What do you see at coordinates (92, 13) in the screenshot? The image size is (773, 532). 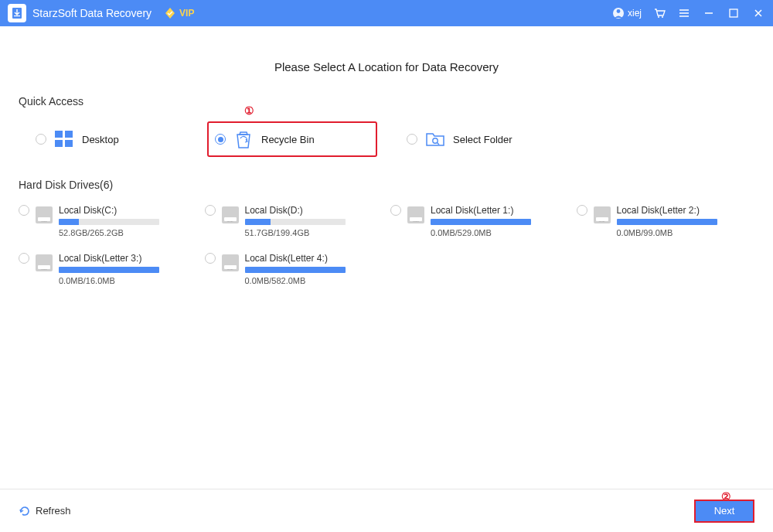 I see `app-title: StarzSoft Data Recovery` at bounding box center [92, 13].